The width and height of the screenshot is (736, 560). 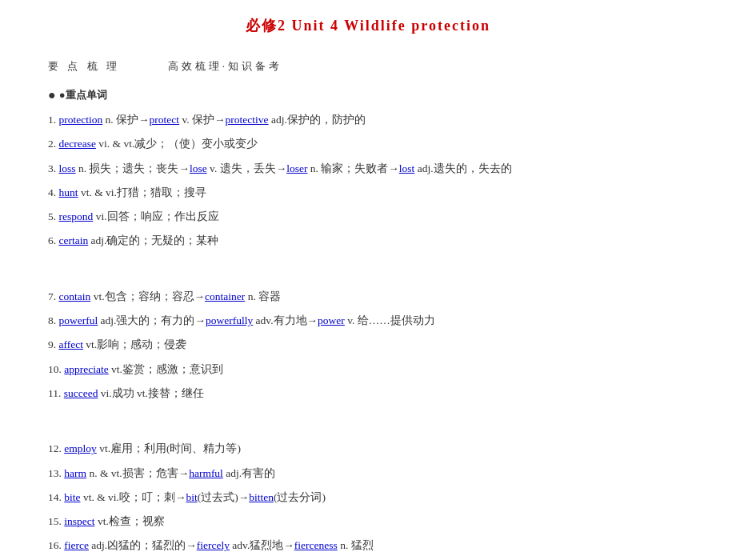 I want to click on page-title: 必修2 Unit 4 Wildlife protection, so click(x=368, y=26).